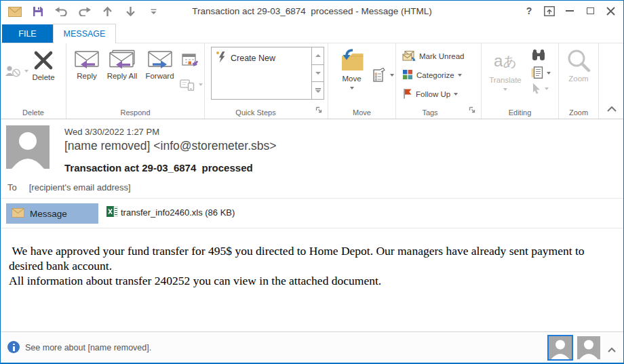  I want to click on group-label-respond: Respond, so click(136, 113).